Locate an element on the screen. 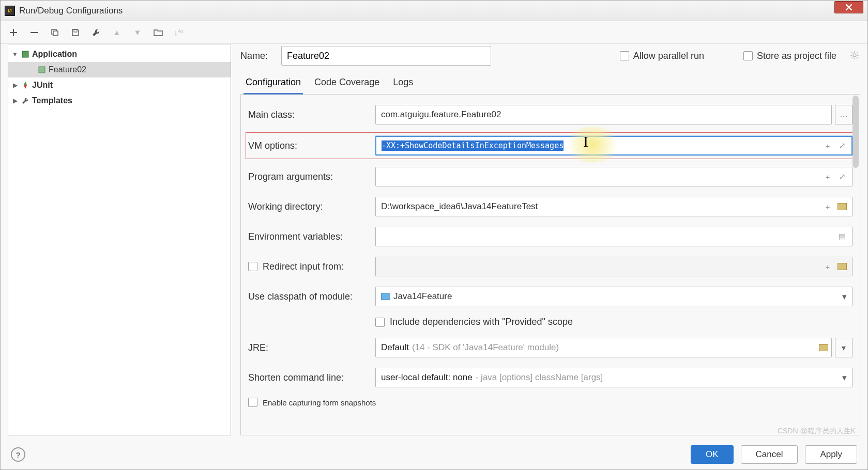  scrollbar is located at coordinates (856, 132).